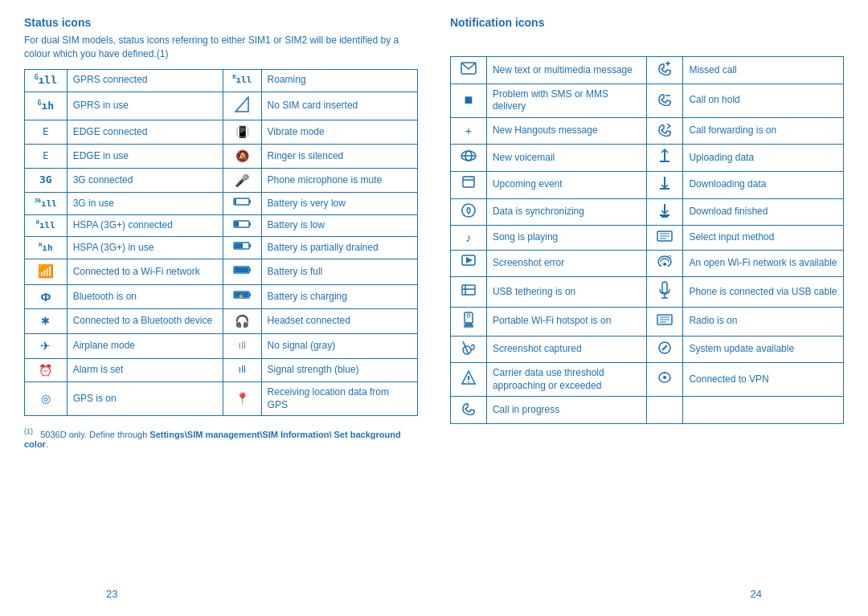 Image resolution: width=868 pixels, height=616 pixels. I want to click on table-row: Portable Wi-Fi hotspot is onRadio is on, so click(648, 321).